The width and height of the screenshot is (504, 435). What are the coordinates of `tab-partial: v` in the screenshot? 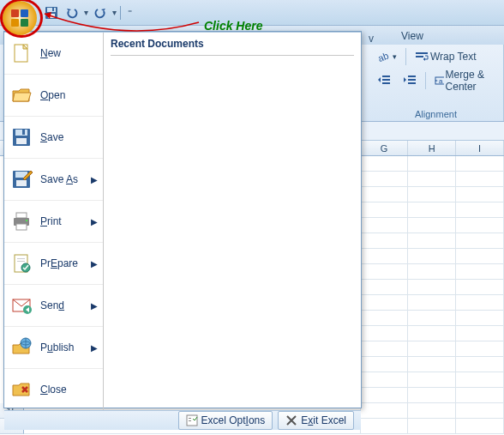 It's located at (379, 39).